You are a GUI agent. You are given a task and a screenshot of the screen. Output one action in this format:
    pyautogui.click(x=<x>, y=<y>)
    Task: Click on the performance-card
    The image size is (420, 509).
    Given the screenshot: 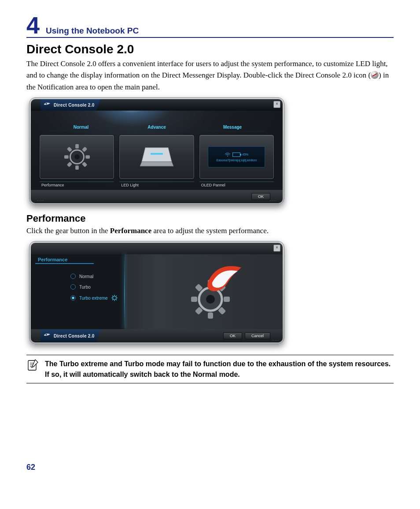 What is the action you would take?
    pyautogui.click(x=77, y=157)
    